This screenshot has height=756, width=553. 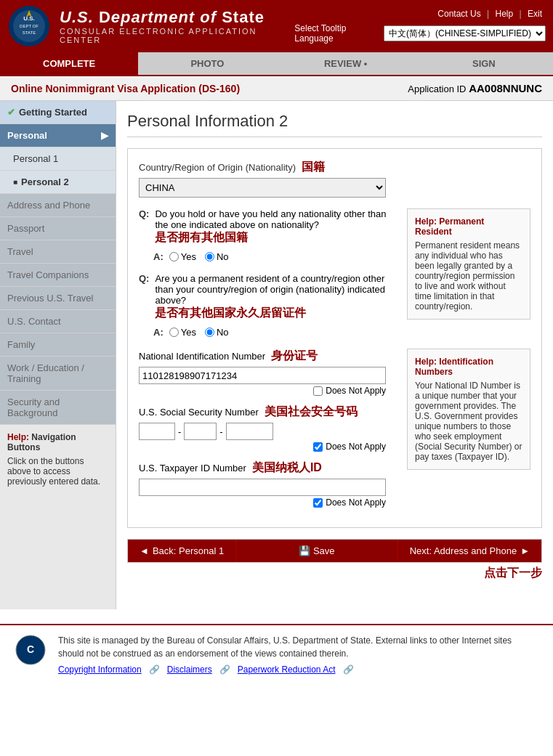 What do you see at coordinates (58, 113) in the screenshot?
I see `sidebar-item-getting-started: ✔ Getting Started` at bounding box center [58, 113].